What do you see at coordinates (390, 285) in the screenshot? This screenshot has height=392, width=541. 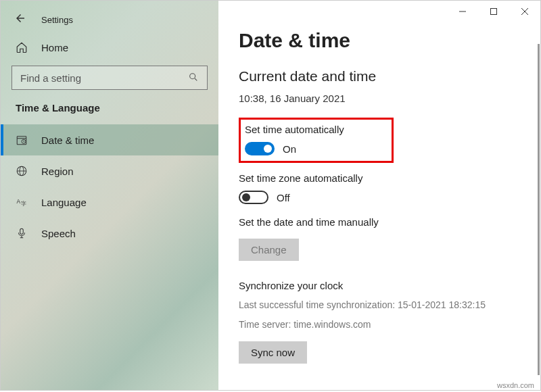 I see `sync-label: Synchronize your clock` at bounding box center [390, 285].